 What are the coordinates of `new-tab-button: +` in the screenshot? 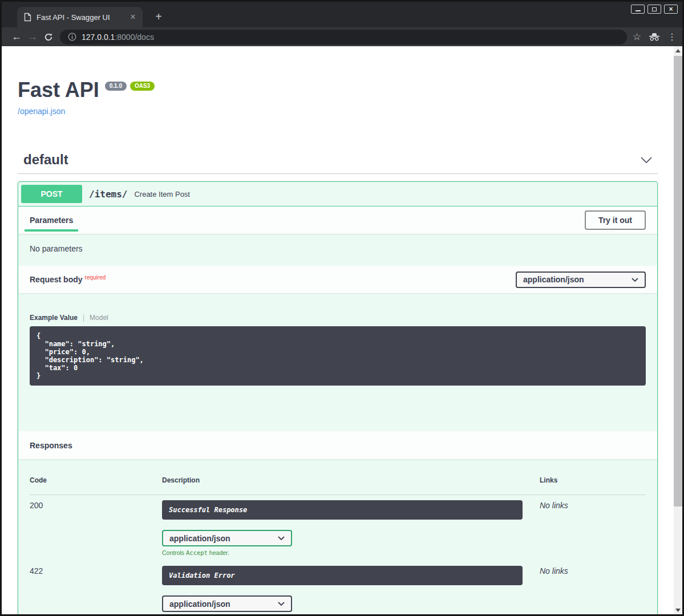 It's located at (159, 17).